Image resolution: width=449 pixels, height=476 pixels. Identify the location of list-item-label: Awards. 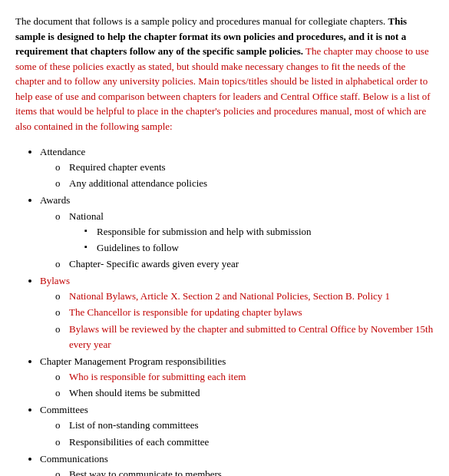
(55, 200).